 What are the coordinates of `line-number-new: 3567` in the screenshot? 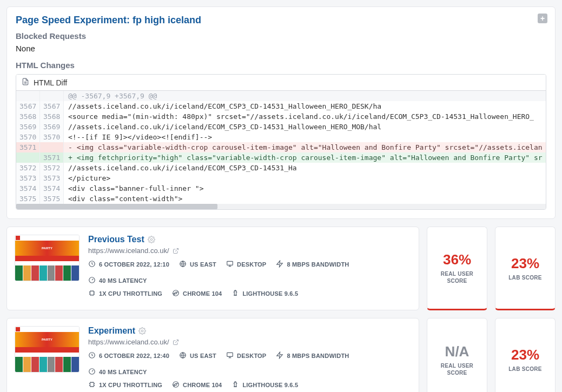 It's located at (52, 106).